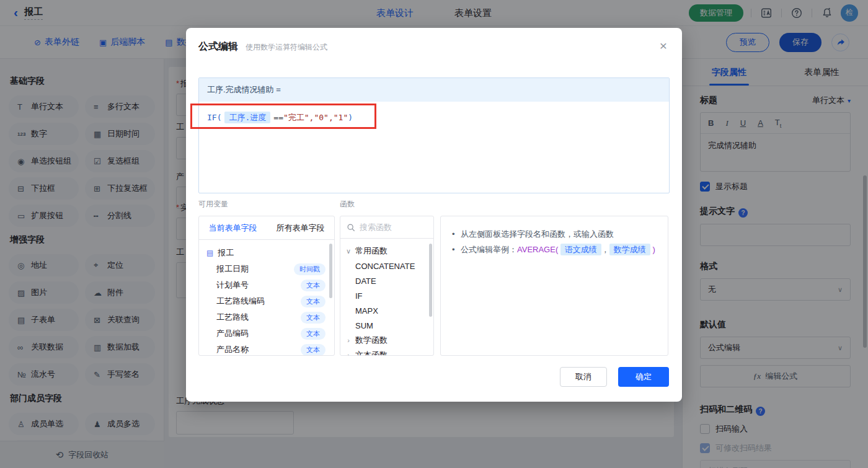 This screenshot has width=868, height=468. Describe the element at coordinates (278, 118) in the screenshot. I see `formula-operator-token: ==` at that location.